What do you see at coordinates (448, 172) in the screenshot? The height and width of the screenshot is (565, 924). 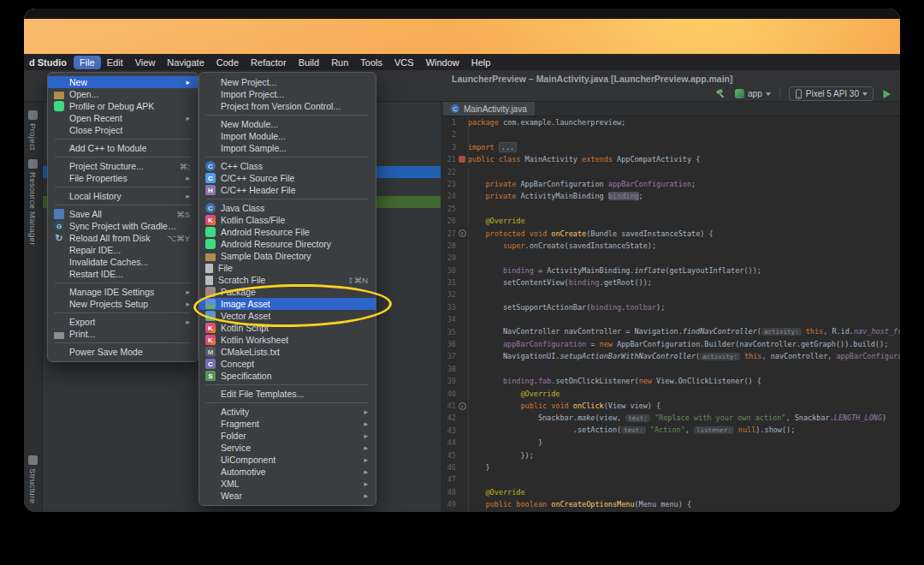 I see `line-number: 22` at bounding box center [448, 172].